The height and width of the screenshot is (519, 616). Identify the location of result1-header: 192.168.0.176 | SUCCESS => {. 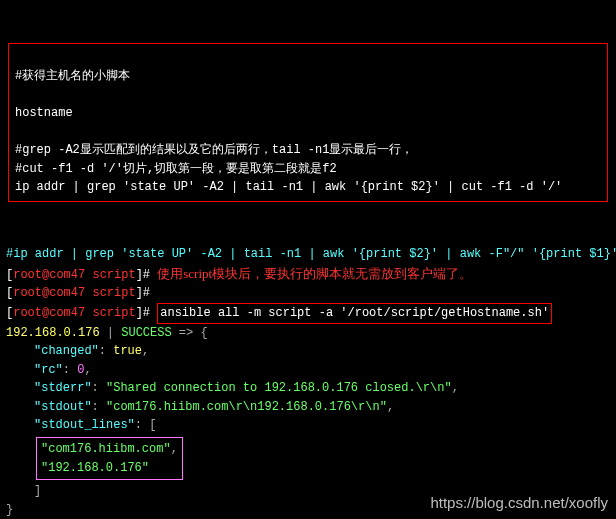
(107, 333).